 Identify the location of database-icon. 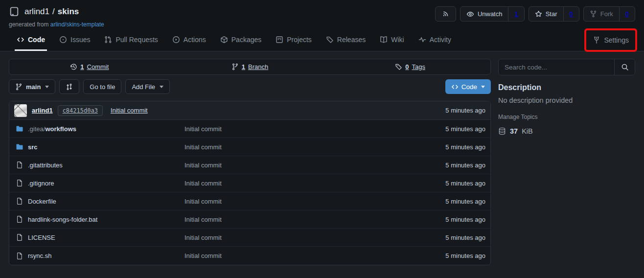
(502, 131).